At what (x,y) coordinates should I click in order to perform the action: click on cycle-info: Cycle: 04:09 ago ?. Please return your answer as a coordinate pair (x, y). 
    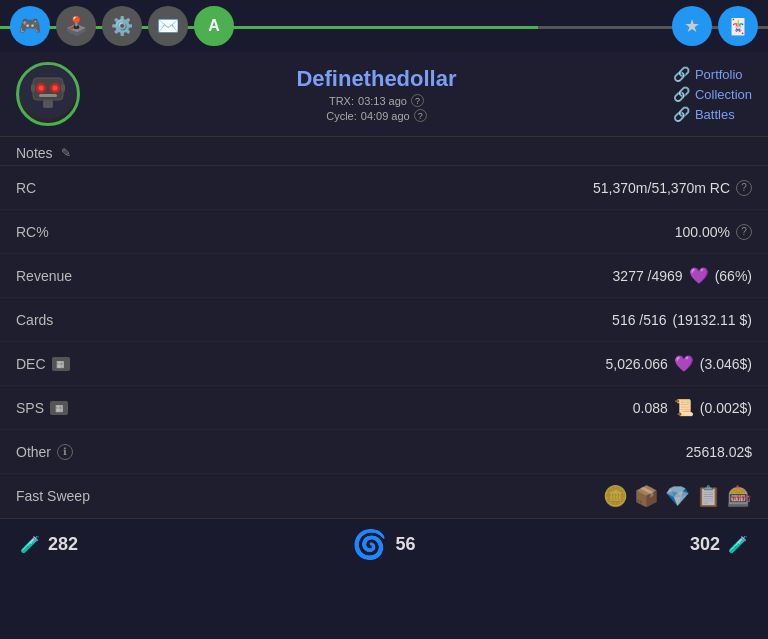
    Looking at the image, I should click on (376, 116).